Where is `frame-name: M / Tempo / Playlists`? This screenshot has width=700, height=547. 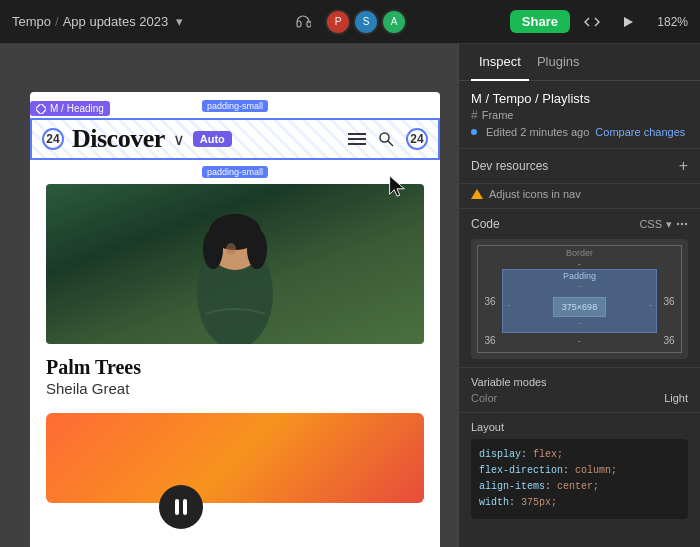
frame-name: M / Tempo / Playlists is located at coordinates (580, 98).